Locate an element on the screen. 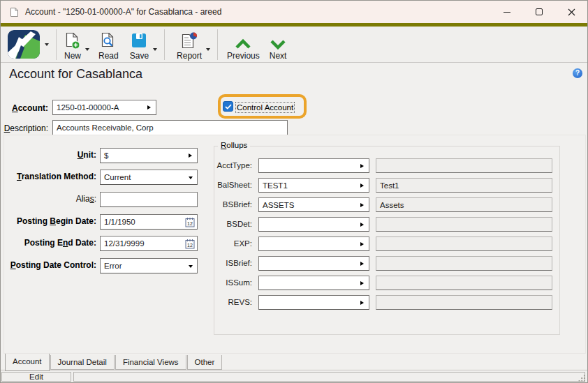 The image size is (588, 383). chevron-up-icon is located at coordinates (243, 40).